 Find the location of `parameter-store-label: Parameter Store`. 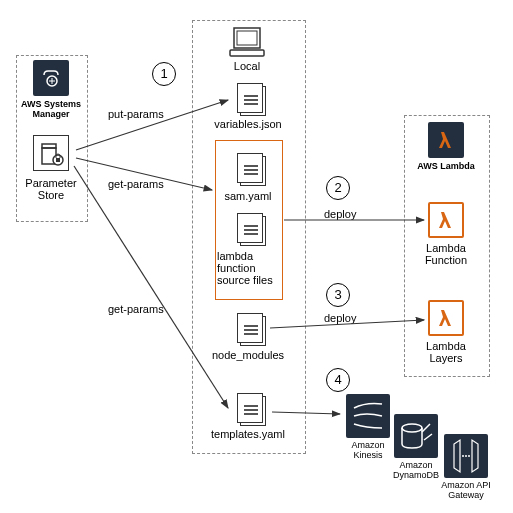

parameter-store-label: Parameter Store is located at coordinates (51, 189).